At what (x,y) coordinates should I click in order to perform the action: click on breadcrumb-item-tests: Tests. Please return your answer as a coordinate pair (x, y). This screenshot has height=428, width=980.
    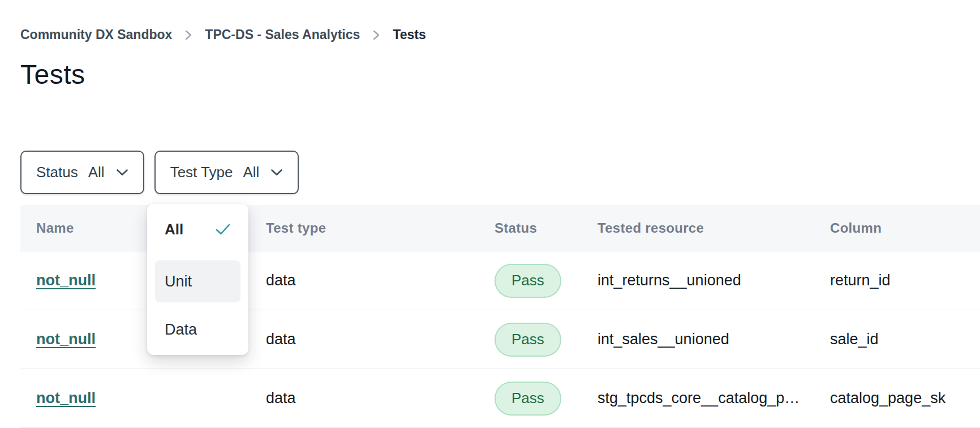
    Looking at the image, I should click on (409, 35).